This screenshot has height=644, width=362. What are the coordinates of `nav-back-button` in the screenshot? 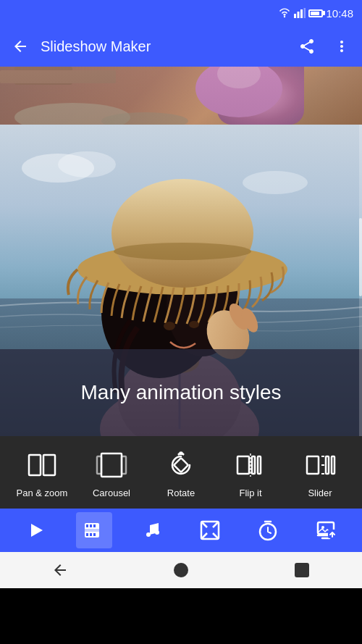 It's located at (60, 570).